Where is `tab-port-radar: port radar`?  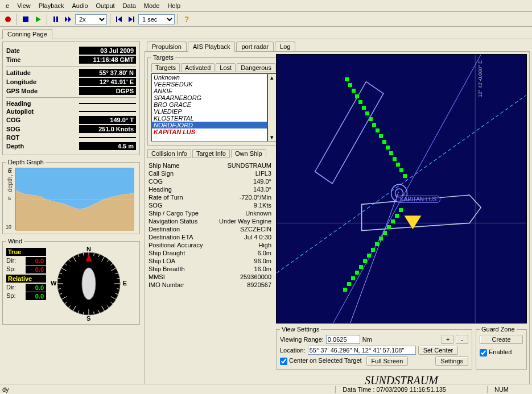 tab-port-radar: port radar is located at coordinates (255, 47).